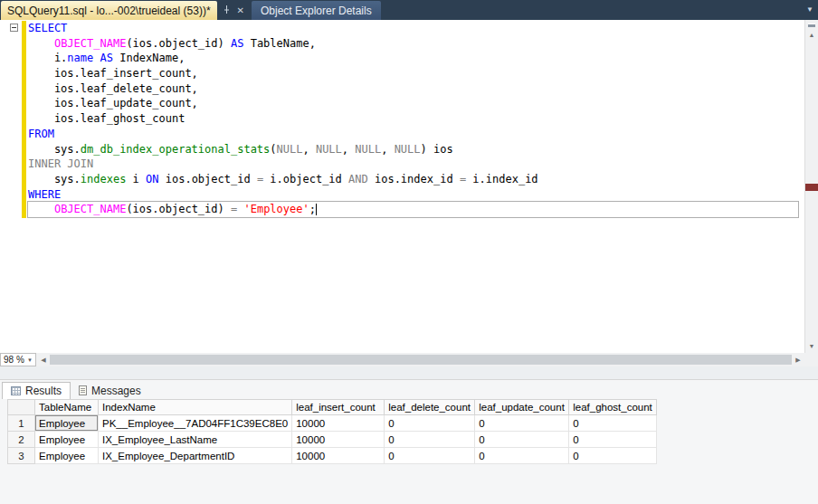 The image size is (818, 504). Describe the element at coordinates (413, 58) in the screenshot. I see `code-line: i.name AS IndexName,` at that location.